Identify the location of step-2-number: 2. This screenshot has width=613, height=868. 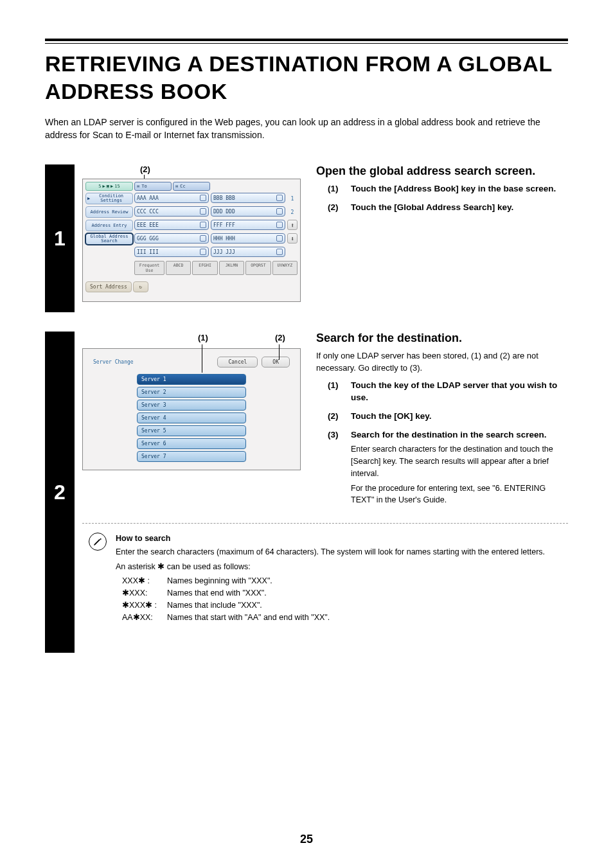
(60, 492).